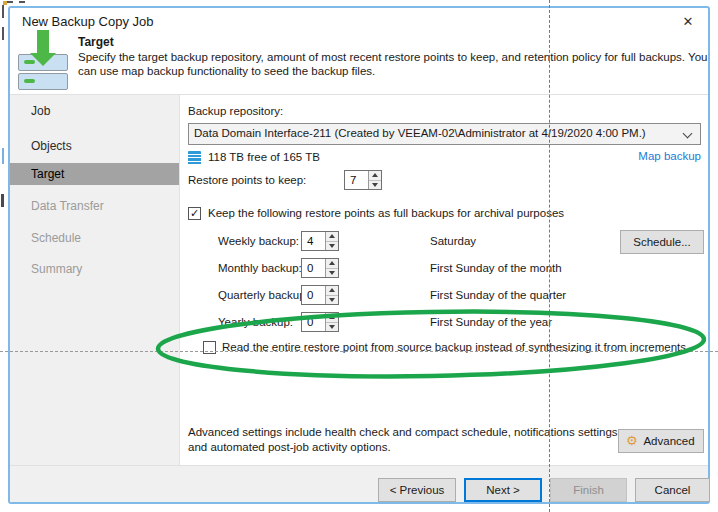 The height and width of the screenshot is (512, 718). Describe the element at coordinates (320, 322) in the screenshot. I see `yearly-backup-stepper: 0` at that location.